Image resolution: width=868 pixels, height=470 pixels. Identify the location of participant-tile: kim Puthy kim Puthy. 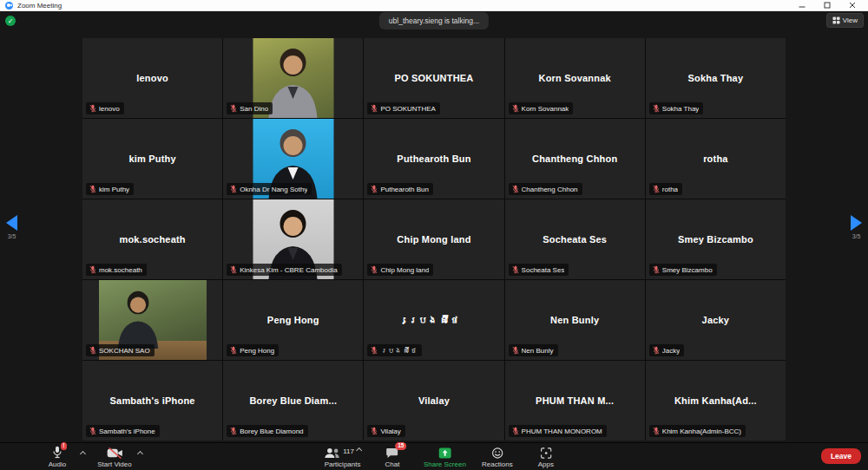
(153, 159).